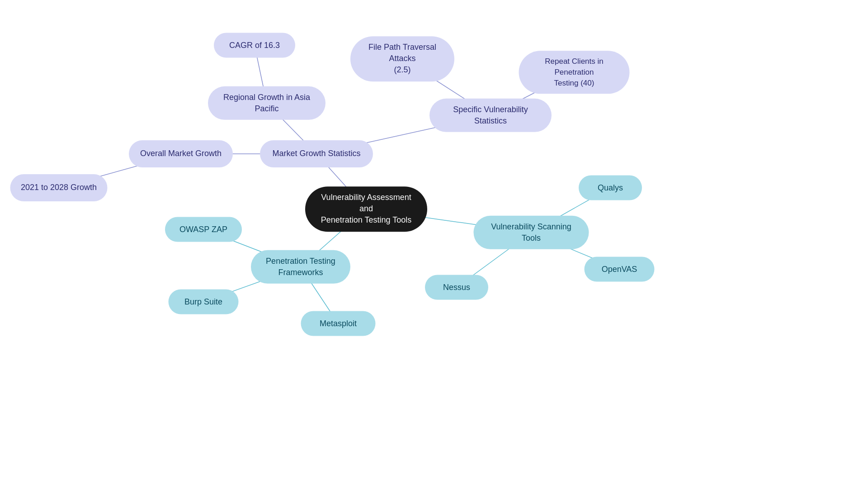  What do you see at coordinates (301, 267) in the screenshot?
I see `node-label-pen-testing-frameworks: Penetration Testing Frameworks` at bounding box center [301, 267].